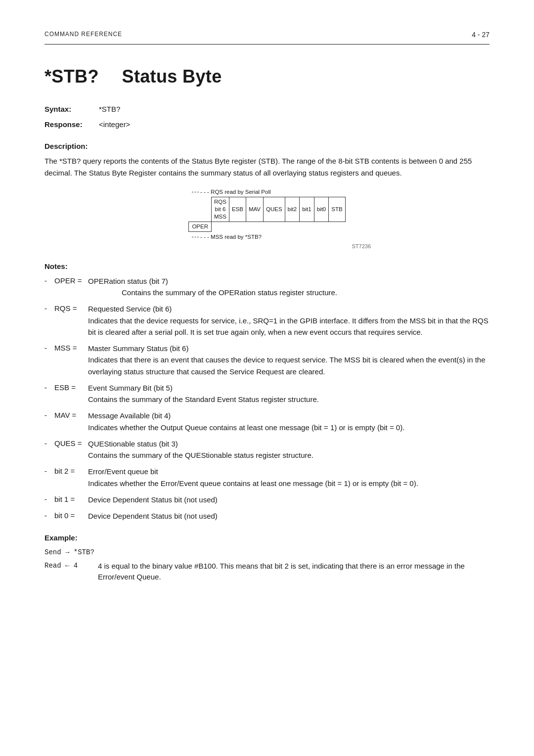 This screenshot has width=534, height=756. What do you see at coordinates (246, 427) in the screenshot?
I see `note-detail: Indicates whether the Output Queue conta…` at bounding box center [246, 427].